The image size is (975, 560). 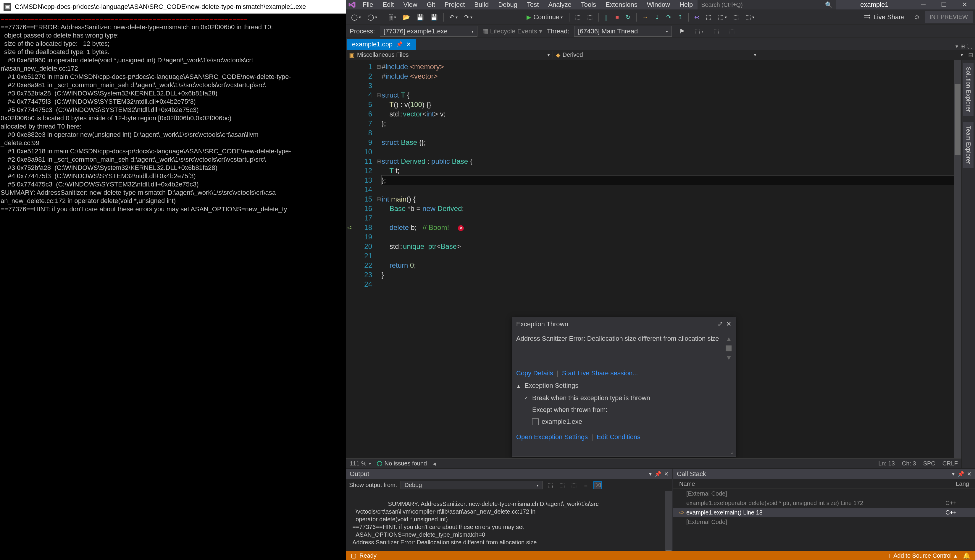 What do you see at coordinates (607, 17) in the screenshot?
I see `break-all-button: ‖` at bounding box center [607, 17].